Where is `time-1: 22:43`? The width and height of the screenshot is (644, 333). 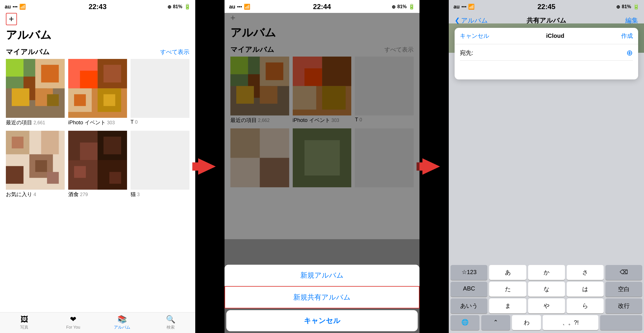 time-1: 22:43 is located at coordinates (98, 7).